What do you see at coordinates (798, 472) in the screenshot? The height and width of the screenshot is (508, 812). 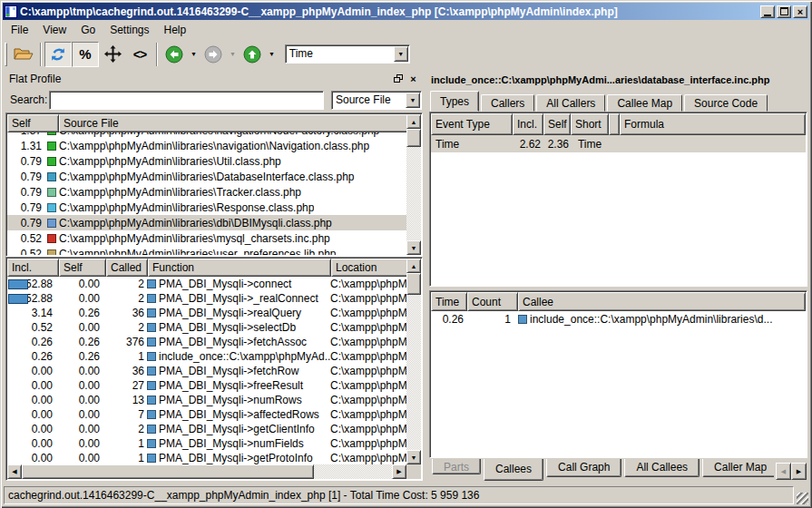 I see `tab-scroll-right-button: ▶` at bounding box center [798, 472].